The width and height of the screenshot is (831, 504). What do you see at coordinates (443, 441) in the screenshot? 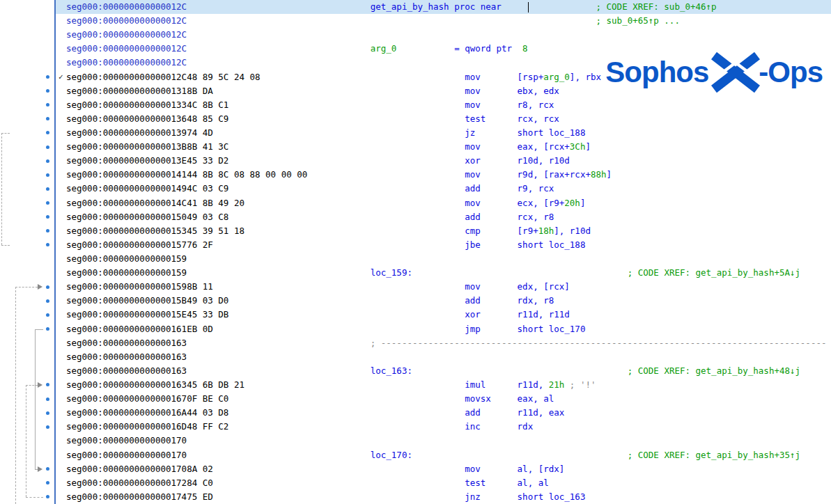
I see `listing-line: seg000:0000000000000170` at bounding box center [443, 441].